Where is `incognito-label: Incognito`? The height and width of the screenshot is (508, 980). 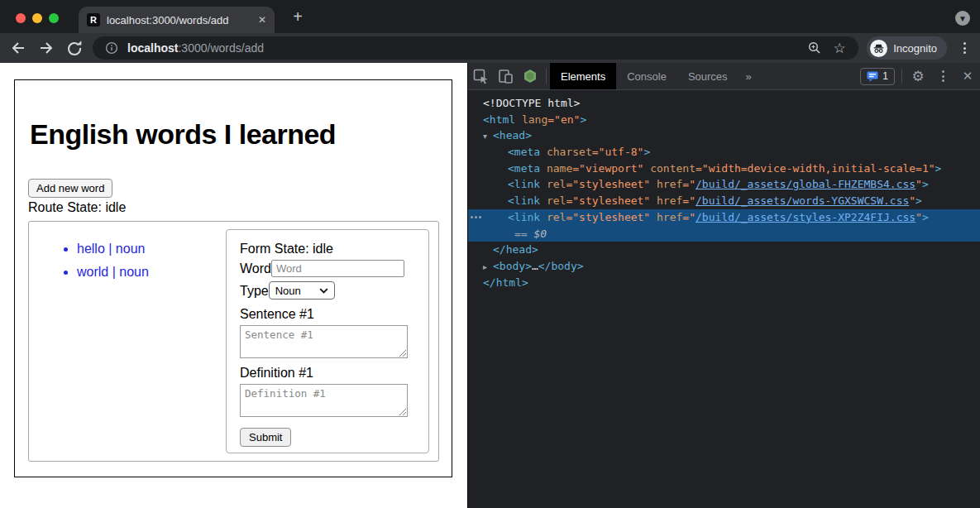 incognito-label: Incognito is located at coordinates (915, 48).